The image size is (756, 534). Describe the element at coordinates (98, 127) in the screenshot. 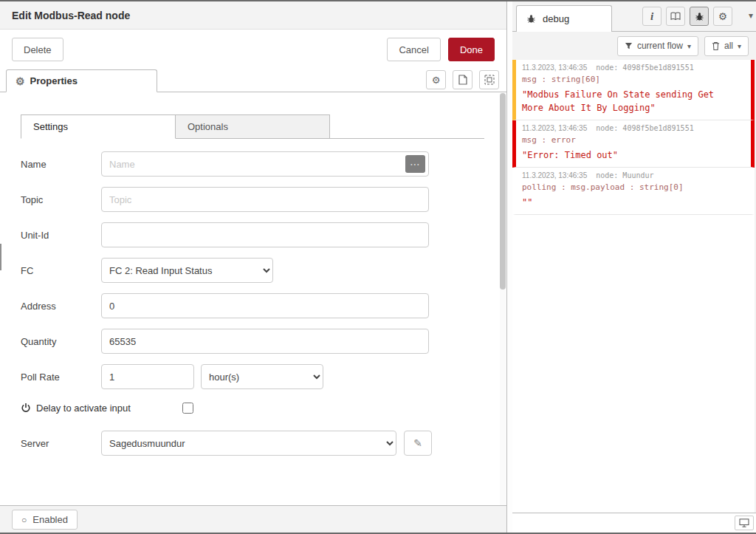

I see `tab-settings: Settings` at that location.